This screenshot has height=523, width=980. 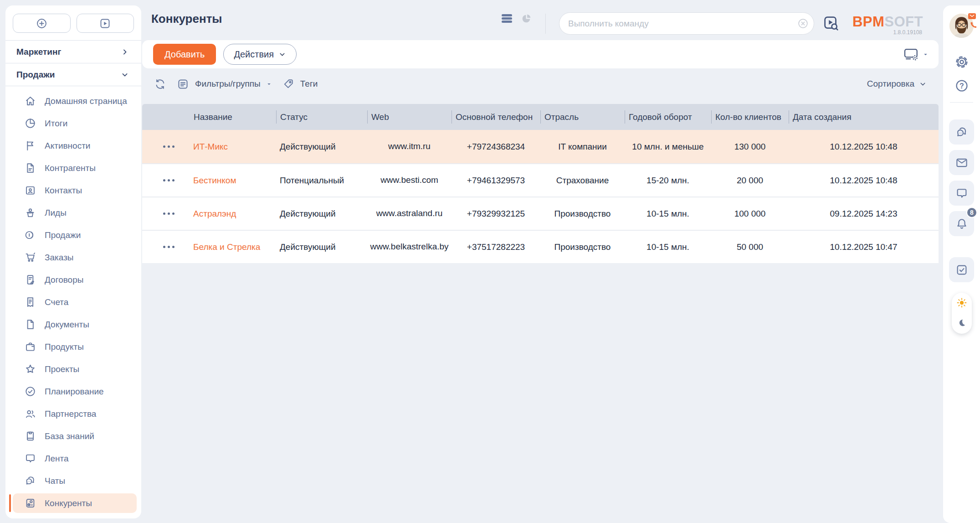 I want to click on check-circle-icon, so click(x=30, y=391).